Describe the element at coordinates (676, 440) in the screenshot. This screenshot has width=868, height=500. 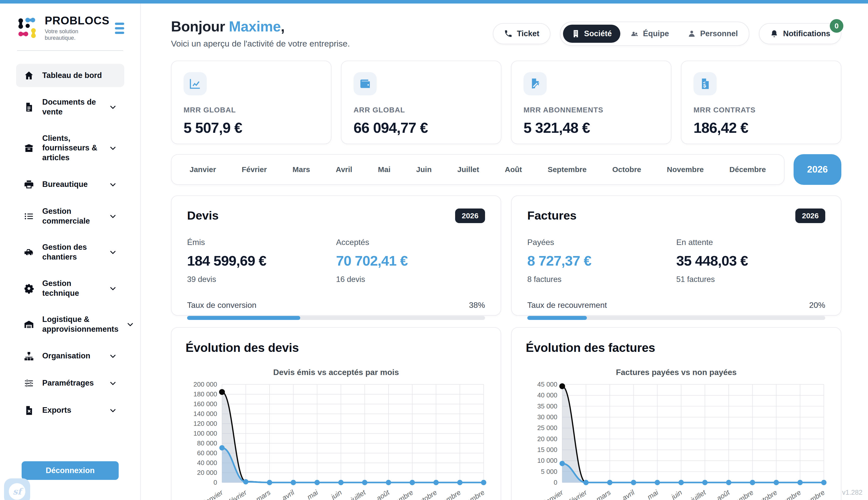
I see `chart-plot: 05 00010 00015 00020 00025 00030 00035 0…` at that location.